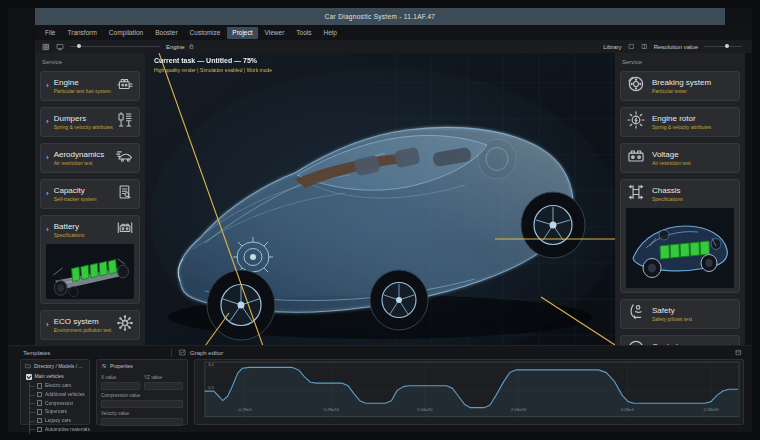  What do you see at coordinates (58, 404) in the screenshot?
I see `tree-item-compression: Compression` at bounding box center [58, 404].